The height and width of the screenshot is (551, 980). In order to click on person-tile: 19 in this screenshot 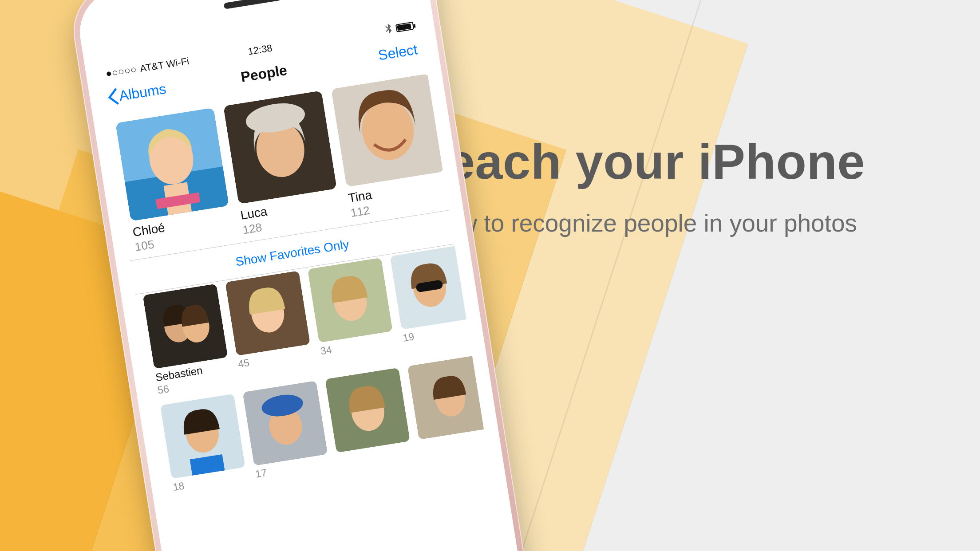, I will do `click(435, 301)`.